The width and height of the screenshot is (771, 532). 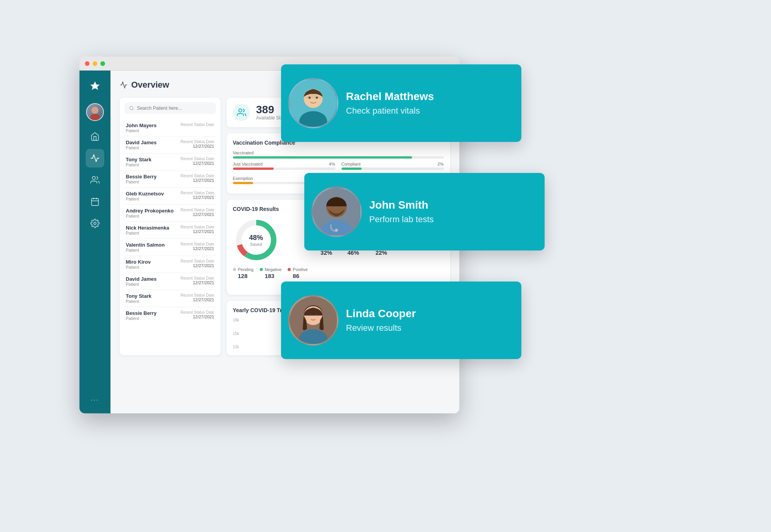 I want to click on covid-legend-1: Pending 128 Negative 183 Positive 86, so click(x=271, y=273).